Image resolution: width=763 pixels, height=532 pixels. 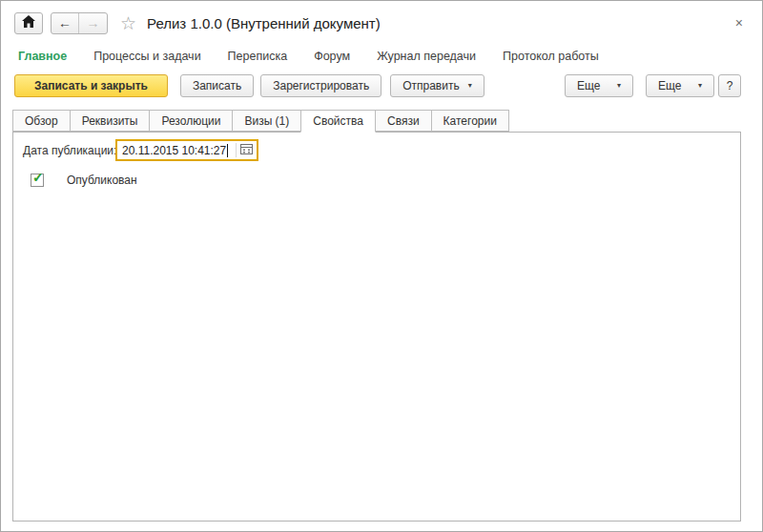 What do you see at coordinates (65, 23) in the screenshot?
I see `back-icon: ←` at bounding box center [65, 23].